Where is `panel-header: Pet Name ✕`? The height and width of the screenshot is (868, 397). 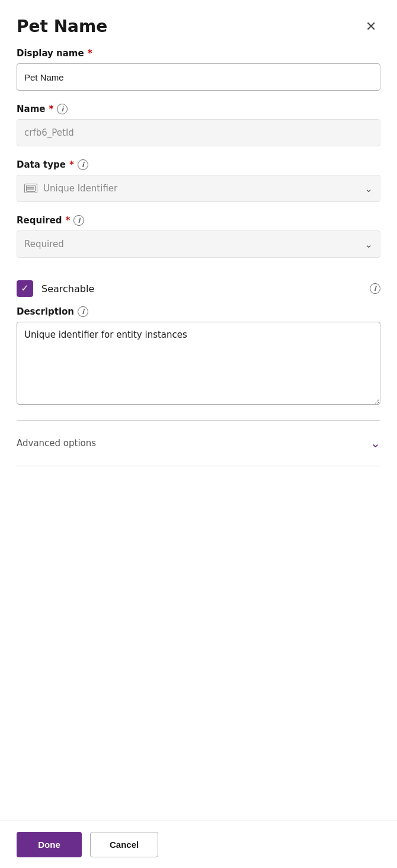
panel-header: Pet Name ✕ is located at coordinates (198, 24).